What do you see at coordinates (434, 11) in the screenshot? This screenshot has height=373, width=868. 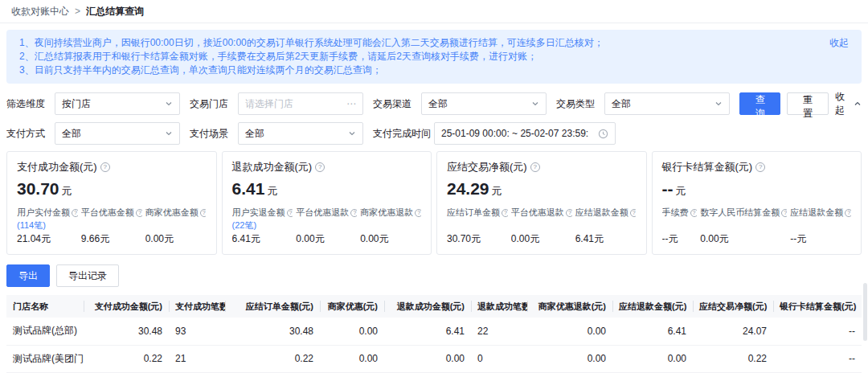 I see `breadcrumb: 收款对账中心 > 汇总结算查询` at bounding box center [434, 11].